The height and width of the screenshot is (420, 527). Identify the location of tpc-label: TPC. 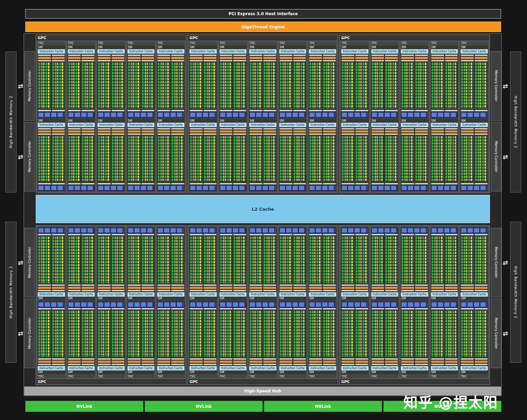
(203, 377).